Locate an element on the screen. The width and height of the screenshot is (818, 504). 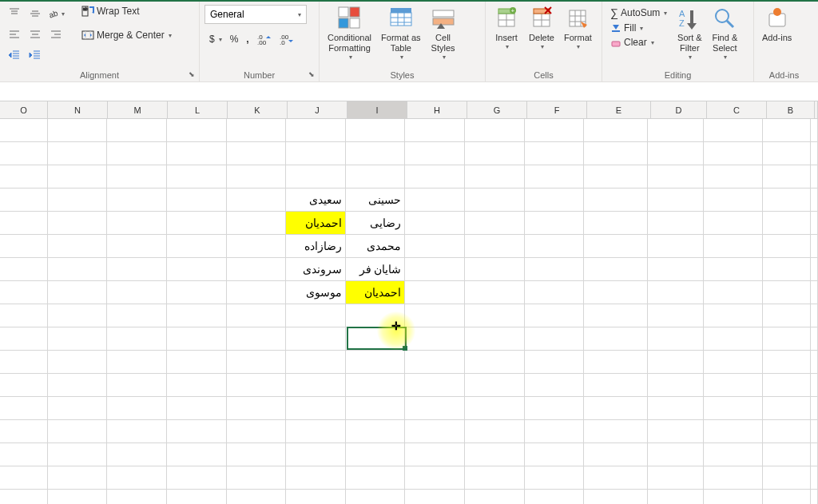
cell-H6 is located at coordinates (435, 246).